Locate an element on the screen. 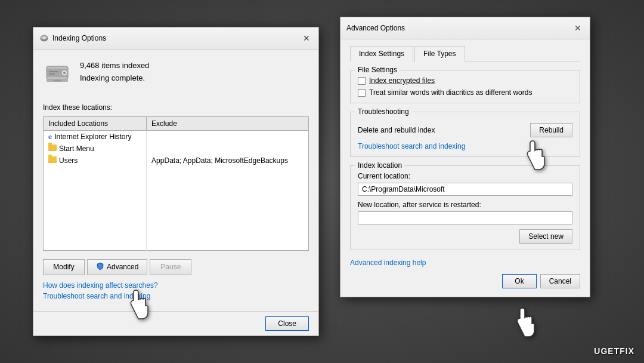  stats-status: Indexing complete. is located at coordinates (114, 79).